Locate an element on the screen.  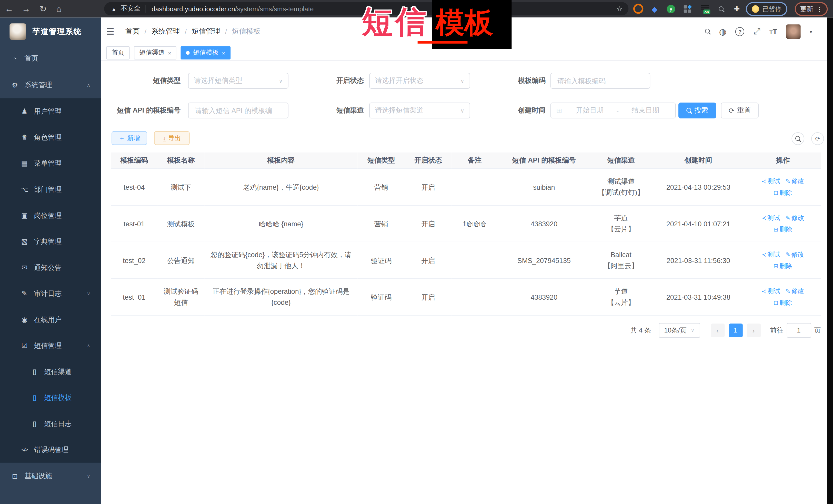
book-icon: ▧ is located at coordinates (24, 241).